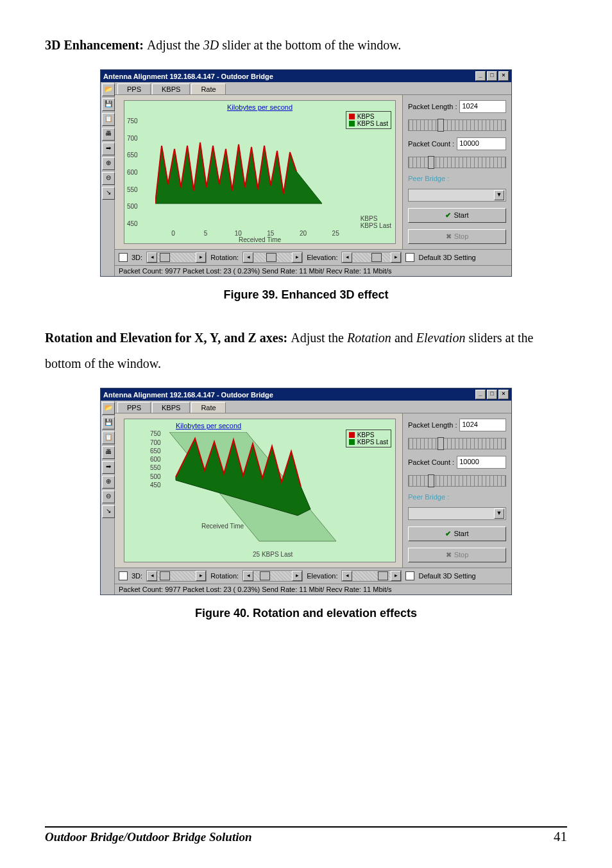  I want to click on tab-bar: PPS KBPS Rate, so click(313, 407).